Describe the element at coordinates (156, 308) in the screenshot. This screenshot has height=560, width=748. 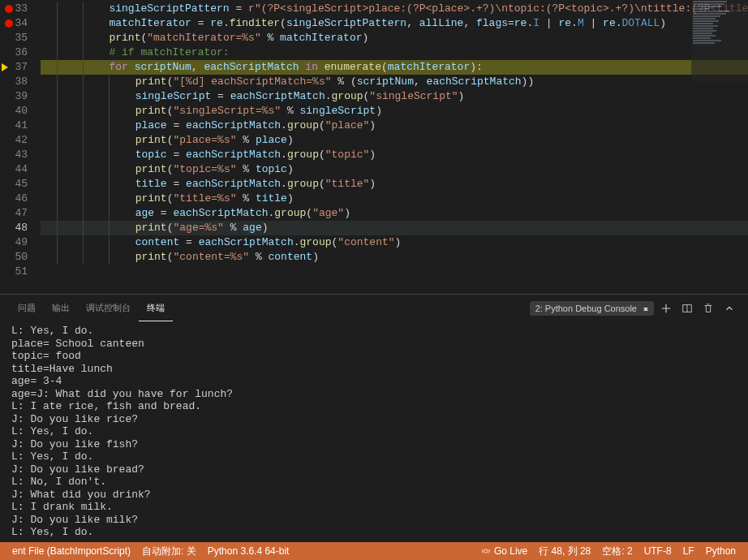
I see `tab-terminal: 终端` at that location.